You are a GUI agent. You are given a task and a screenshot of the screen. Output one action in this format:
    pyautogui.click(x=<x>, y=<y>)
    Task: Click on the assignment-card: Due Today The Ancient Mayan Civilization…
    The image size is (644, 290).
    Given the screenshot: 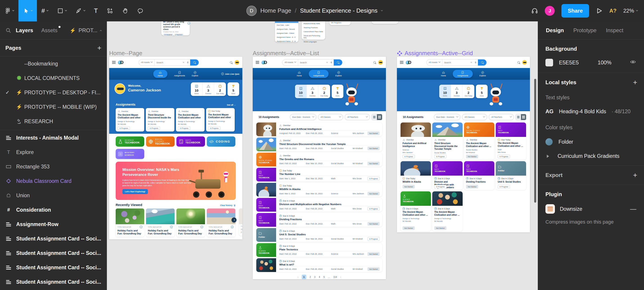 What is the action you would take?
    pyautogui.click(x=220, y=120)
    